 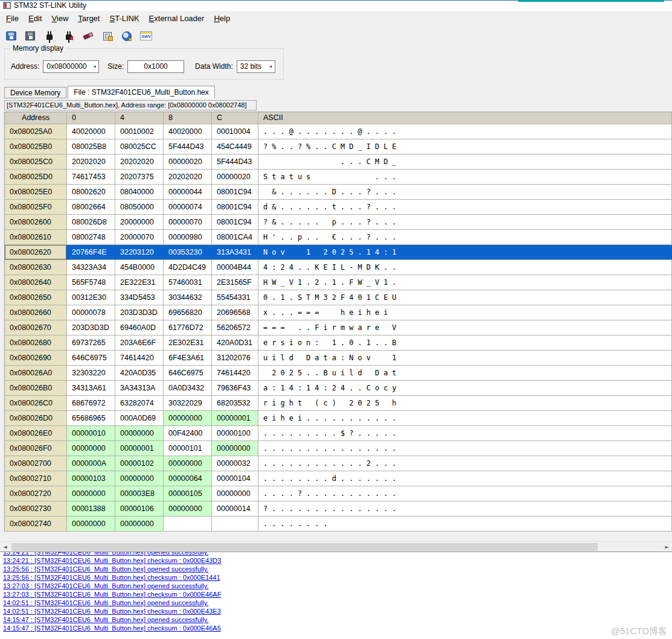 What do you see at coordinates (139, 252) in the screenshot?
I see `memory-value-cell: 32203120` at bounding box center [139, 252].